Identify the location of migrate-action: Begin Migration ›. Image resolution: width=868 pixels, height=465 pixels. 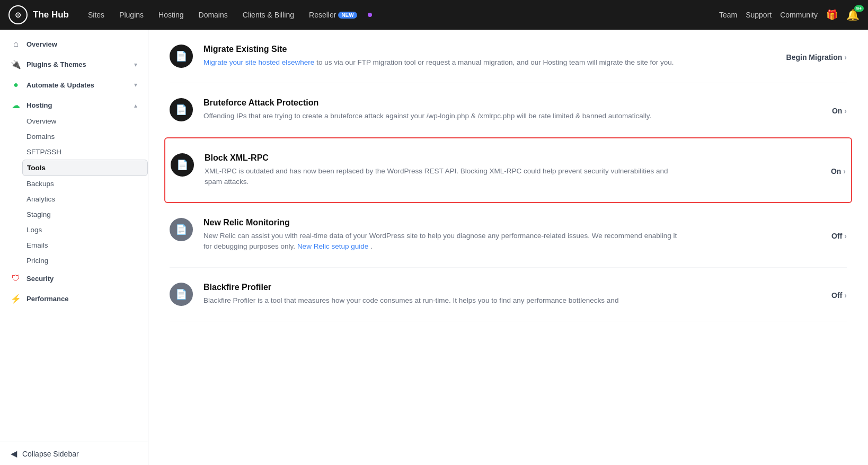
(817, 57).